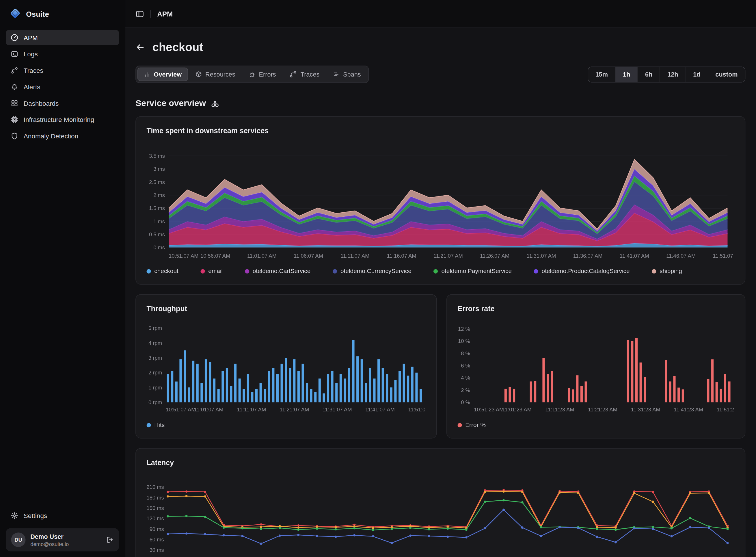  Describe the element at coordinates (251, 410) in the screenshot. I see `svg-text: 11:11:07 AM` at that location.